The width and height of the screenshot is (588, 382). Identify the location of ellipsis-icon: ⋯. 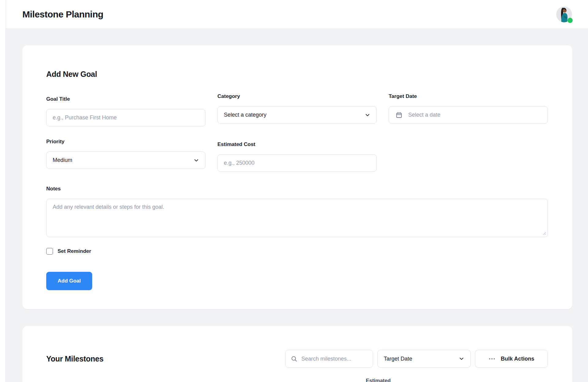
(492, 359).